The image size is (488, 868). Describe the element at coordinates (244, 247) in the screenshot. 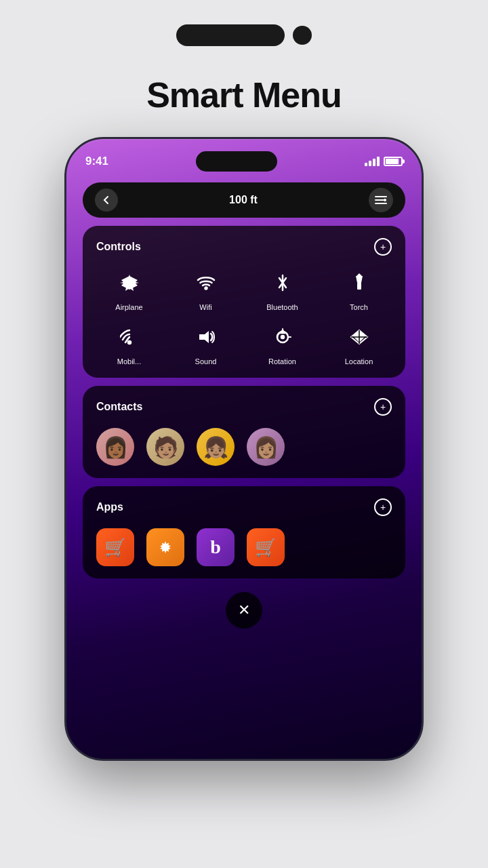

I see `controls-header: Controls +` at that location.